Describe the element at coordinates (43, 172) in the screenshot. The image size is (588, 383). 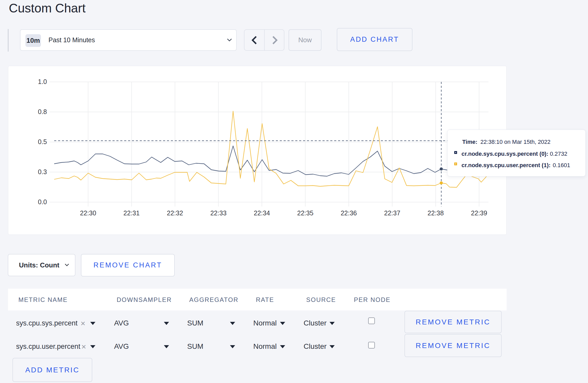
I see `svg-text: 0.3` at that location.